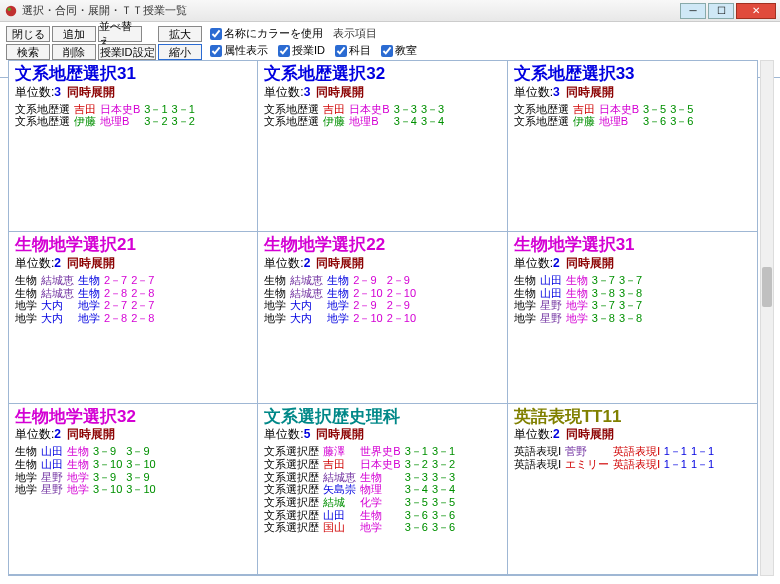 The height and width of the screenshot is (584, 780). I want to click on table-row: 文系選択歴藤澤世界史B3－13－1, so click(362, 452).